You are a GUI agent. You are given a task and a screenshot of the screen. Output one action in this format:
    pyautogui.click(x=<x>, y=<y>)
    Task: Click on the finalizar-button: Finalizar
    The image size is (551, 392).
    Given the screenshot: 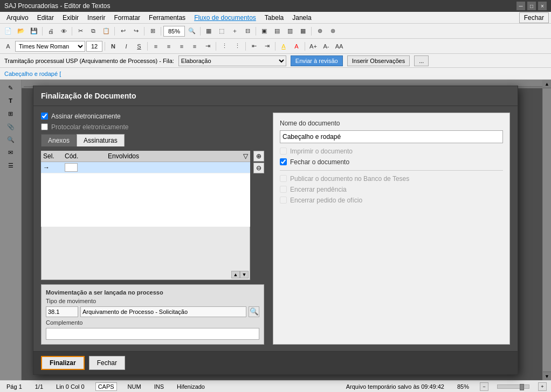 What is the action you would take?
    pyautogui.click(x=63, y=363)
    